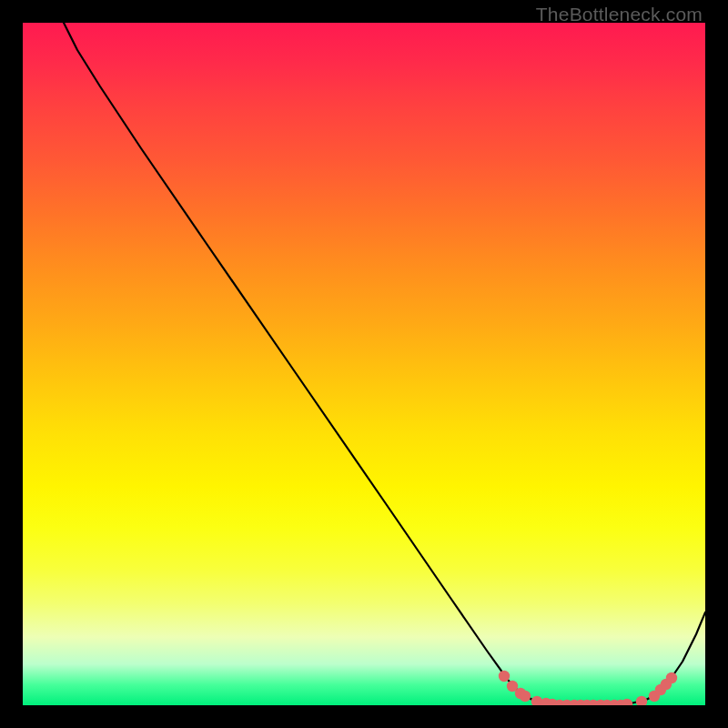 The height and width of the screenshot is (728, 728). Describe the element at coordinates (619, 15) in the screenshot. I see `watermark-text: TheBottleneck.com` at that location.